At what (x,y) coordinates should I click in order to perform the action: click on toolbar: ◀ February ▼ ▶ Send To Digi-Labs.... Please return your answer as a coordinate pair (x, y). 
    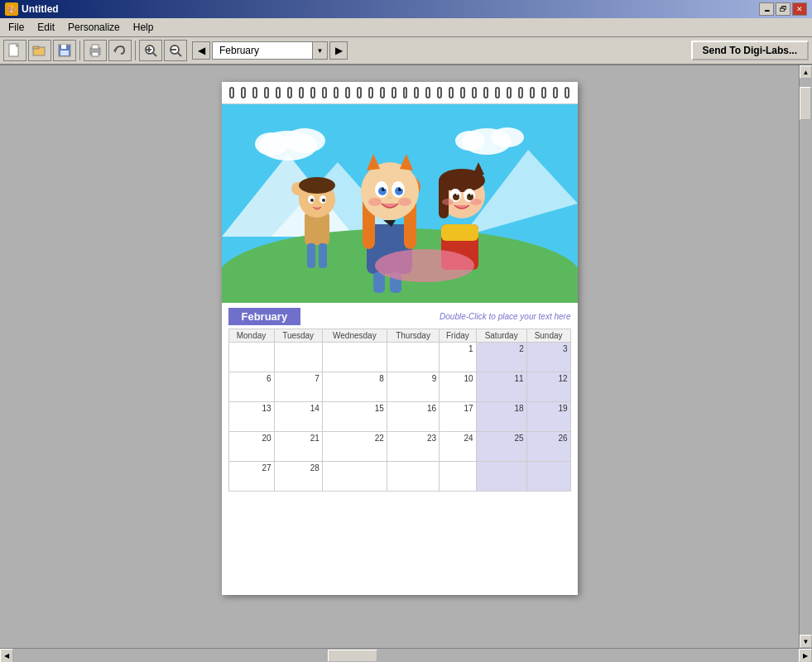
    Looking at the image, I should click on (406, 51).